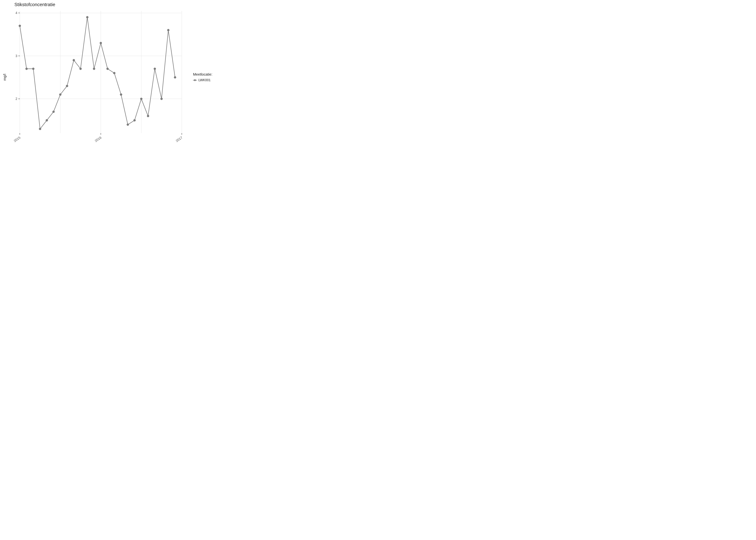 The image size is (756, 540). I want to click on y-axis-label: mg/l, so click(5, 77).